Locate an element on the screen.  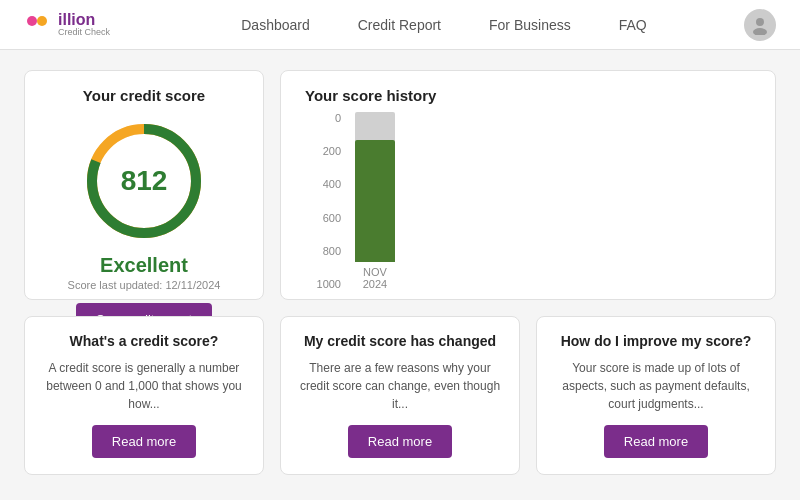
nav-for-business: For Business is located at coordinates (530, 25).